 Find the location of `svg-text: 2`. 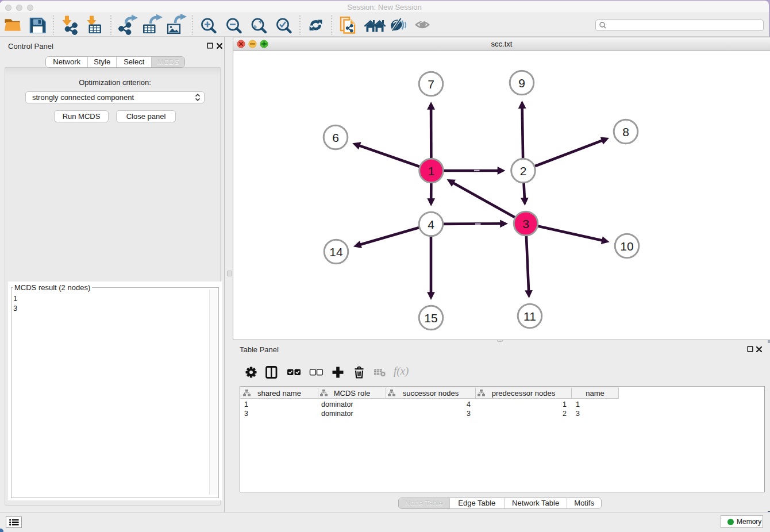

svg-text: 2 is located at coordinates (523, 171).